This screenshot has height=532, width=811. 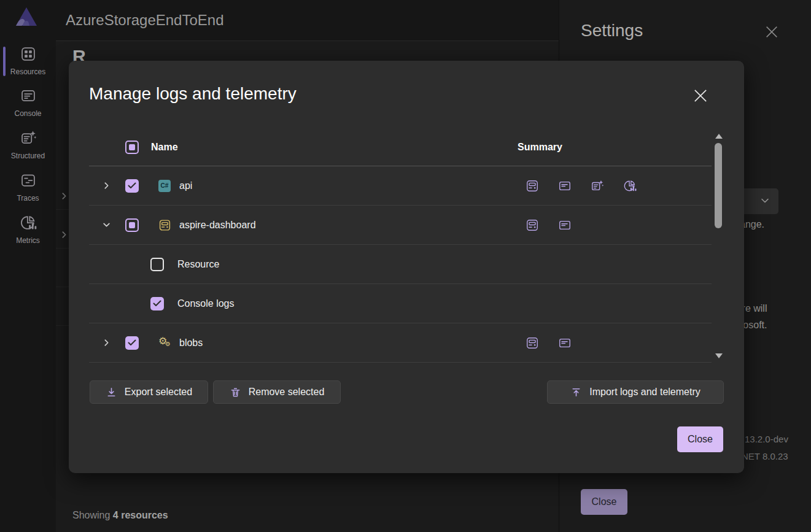 I want to click on csharp-project-icon: C#, so click(x=165, y=186).